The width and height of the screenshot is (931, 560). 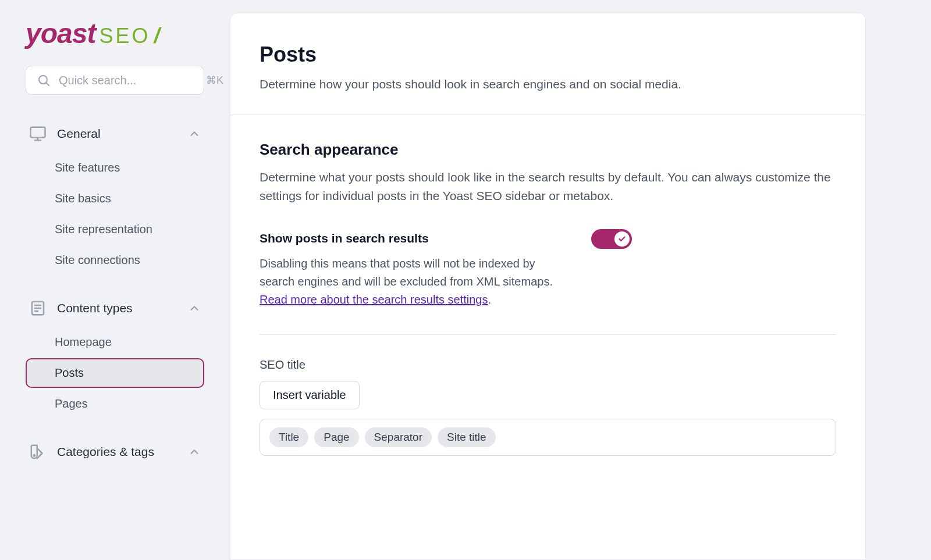 What do you see at coordinates (310, 395) in the screenshot?
I see `insert-variable-button: Insert variable` at bounding box center [310, 395].